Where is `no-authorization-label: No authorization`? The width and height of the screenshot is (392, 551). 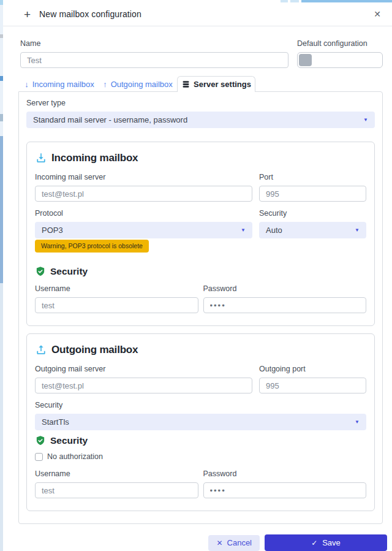 no-authorization-label: No authorization is located at coordinates (75, 457).